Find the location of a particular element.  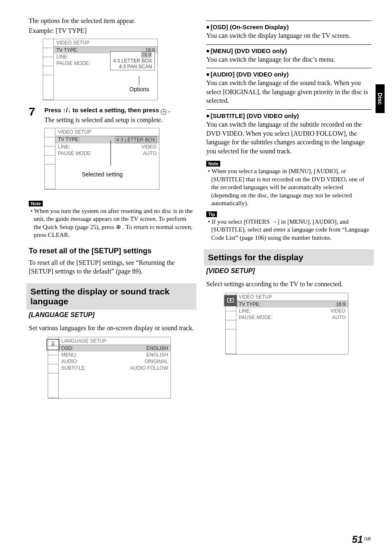

osd-row-label: OSD: is located at coordinates (67, 348).